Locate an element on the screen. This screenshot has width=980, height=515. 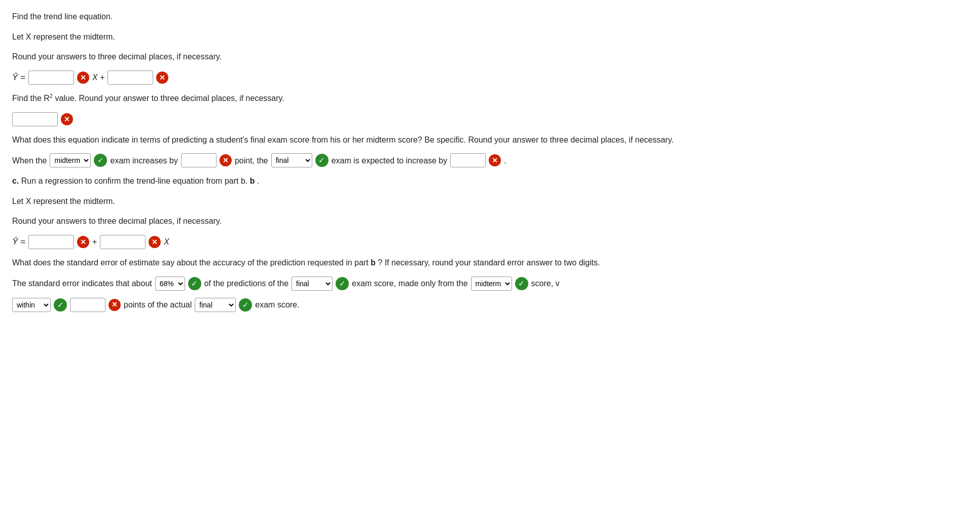
exam-expected-label: exam is expected to increase by is located at coordinates (389, 161).